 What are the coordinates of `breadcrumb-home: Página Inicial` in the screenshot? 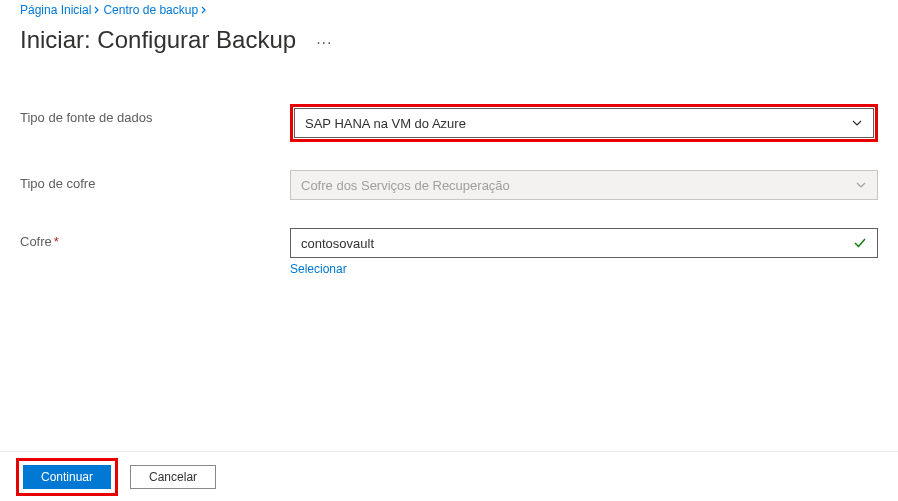 It's located at (56, 10).